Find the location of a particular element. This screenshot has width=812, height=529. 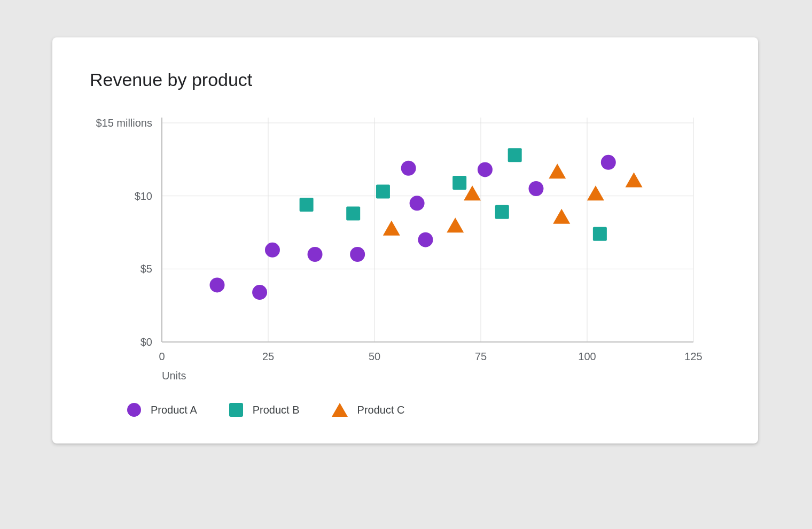

svg-text: 50 is located at coordinates (374, 356).